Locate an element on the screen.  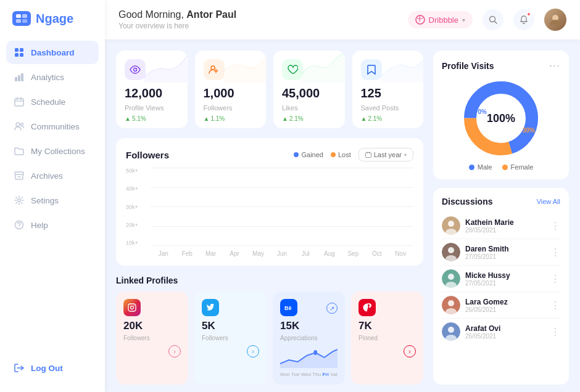
discussion-item: Micke Hussy27/05/2021⋮ is located at coordinates (501, 279).